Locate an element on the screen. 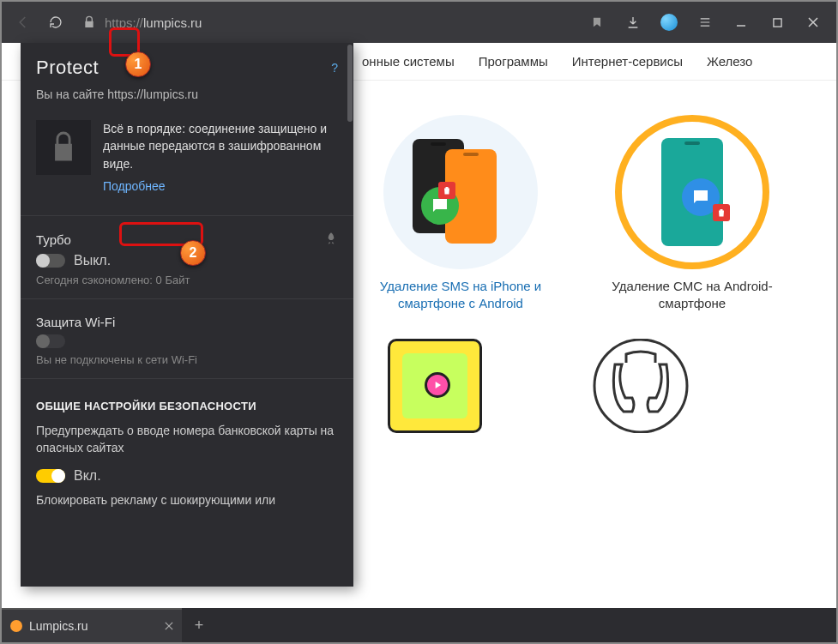 This screenshot has width=838, height=644. url-text: https://lumpics.ru is located at coordinates (153, 22).